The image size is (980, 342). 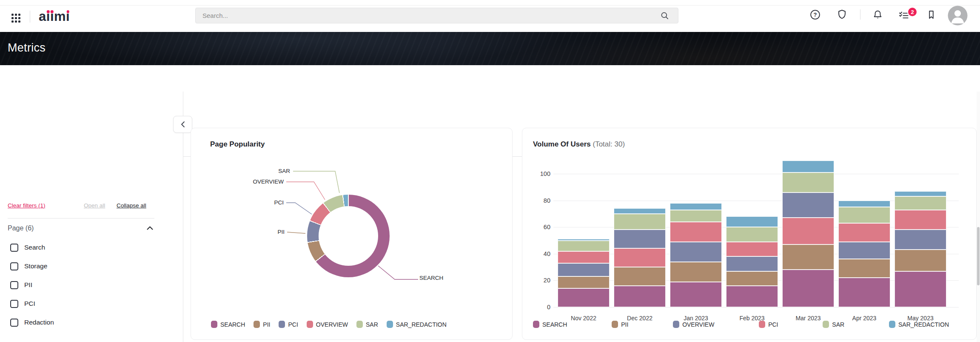 What do you see at coordinates (536, 174) in the screenshot?
I see `y-axis-label: 100` at bounding box center [536, 174].